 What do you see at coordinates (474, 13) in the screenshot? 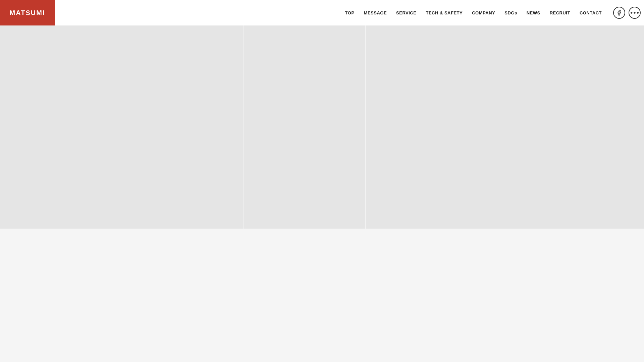
I see `main-nav: TOP MESSAGE SERVICE TECH & SAFETY COMPAN…` at bounding box center [474, 13].